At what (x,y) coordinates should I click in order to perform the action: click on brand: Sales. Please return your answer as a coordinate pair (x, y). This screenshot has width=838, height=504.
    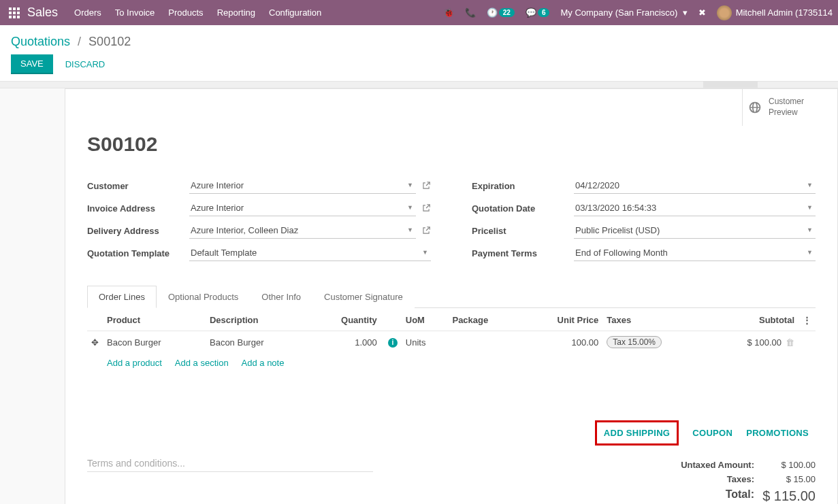
    Looking at the image, I should click on (42, 12).